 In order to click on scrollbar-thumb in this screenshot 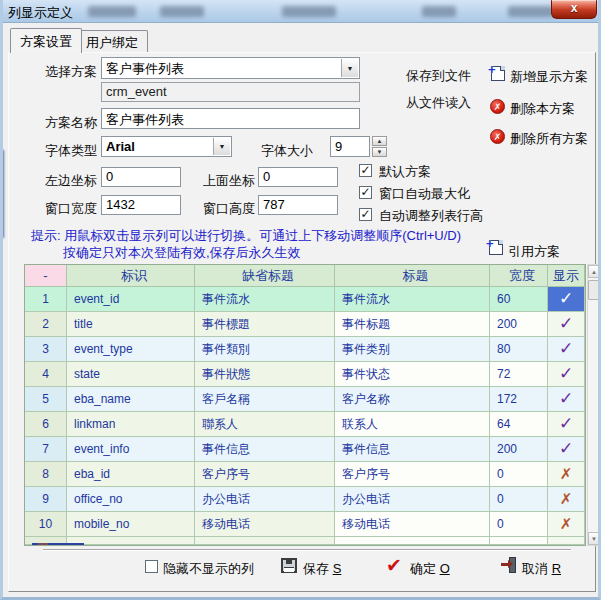, I will do `click(594, 290)`.